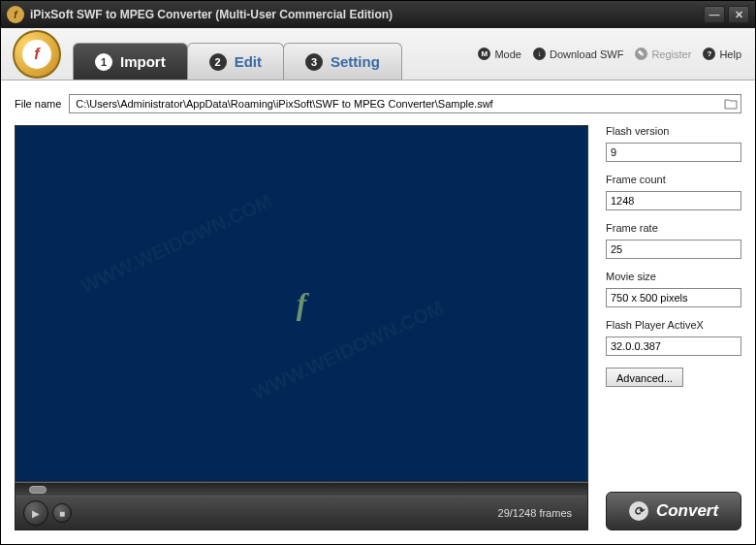  Describe the element at coordinates (722, 54) in the screenshot. I see `help-link: ? Help` at that location.